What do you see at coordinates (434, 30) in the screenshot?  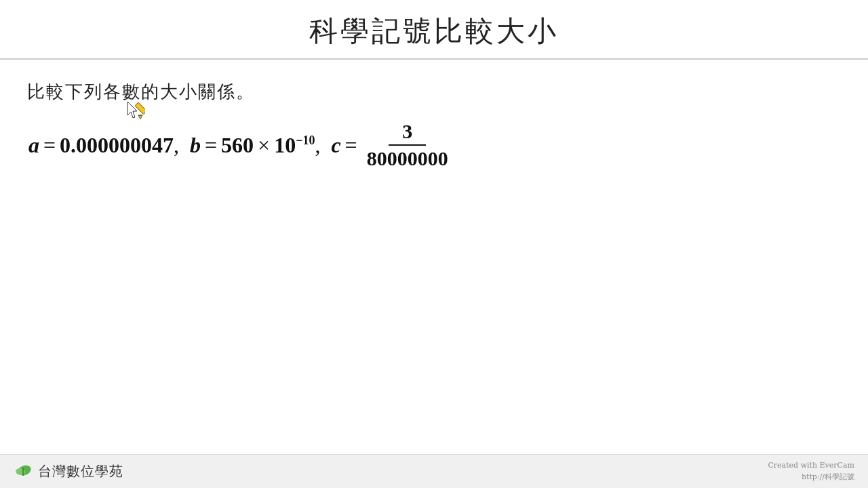 I see `title-area: 科學記號比較大小` at bounding box center [434, 30].